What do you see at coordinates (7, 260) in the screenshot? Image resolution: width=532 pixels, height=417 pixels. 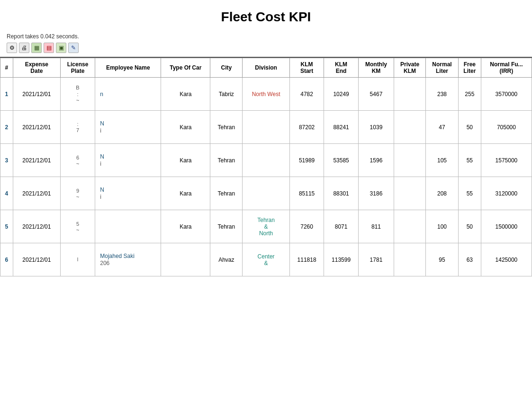 I see `cell-num: 6` at bounding box center [7, 260].